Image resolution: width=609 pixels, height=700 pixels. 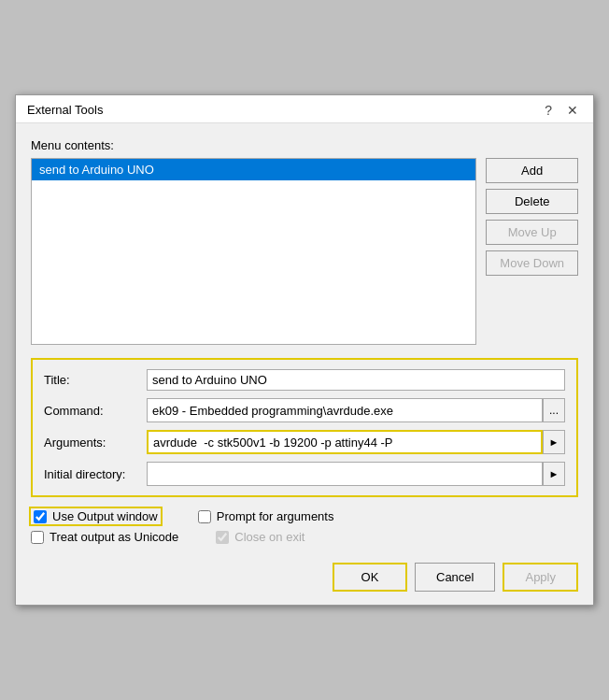 I want to click on menu-contents-label: Menu contents:, so click(x=304, y=146).